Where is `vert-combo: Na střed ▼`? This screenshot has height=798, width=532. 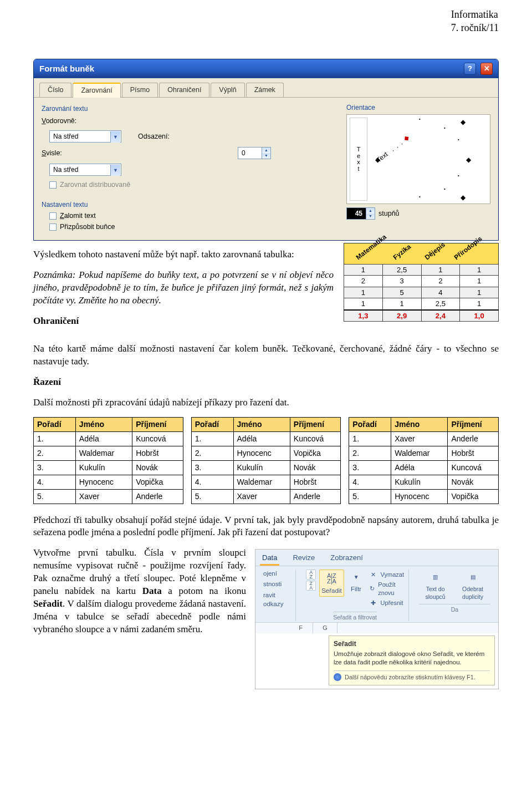
vert-combo: Na střed ▼ is located at coordinates (85, 170).